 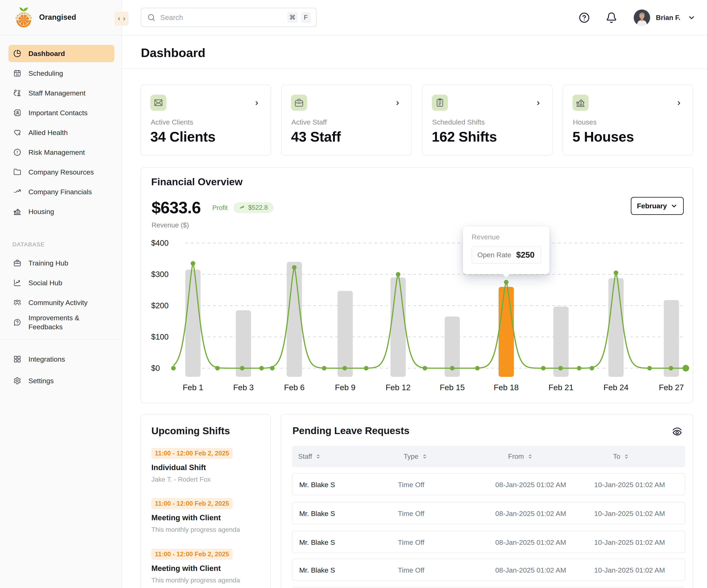 What do you see at coordinates (351, 431) in the screenshot?
I see `pending-leave-title: Pending Leave Requests` at bounding box center [351, 431].